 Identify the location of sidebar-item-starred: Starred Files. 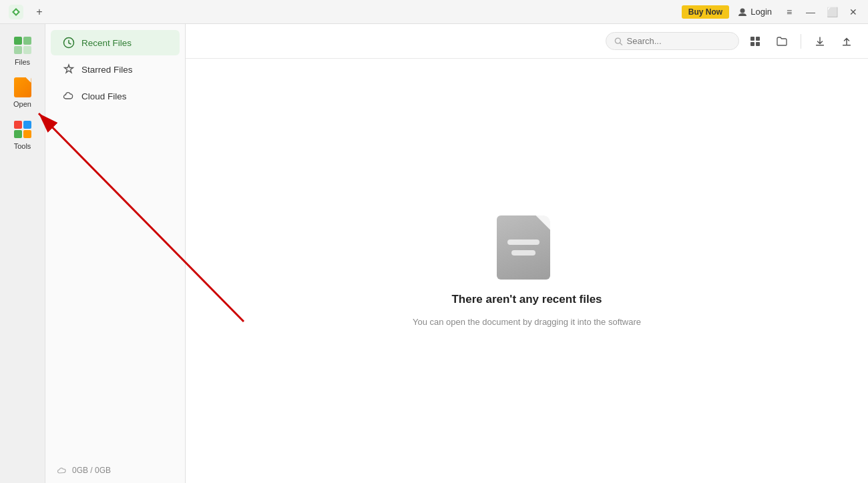
(115, 69).